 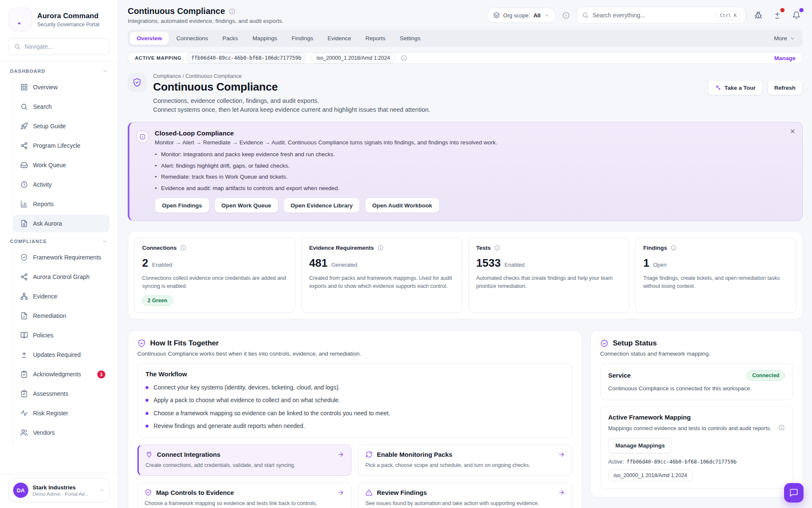 I want to click on manage-mapping-link: Manage, so click(x=785, y=58).